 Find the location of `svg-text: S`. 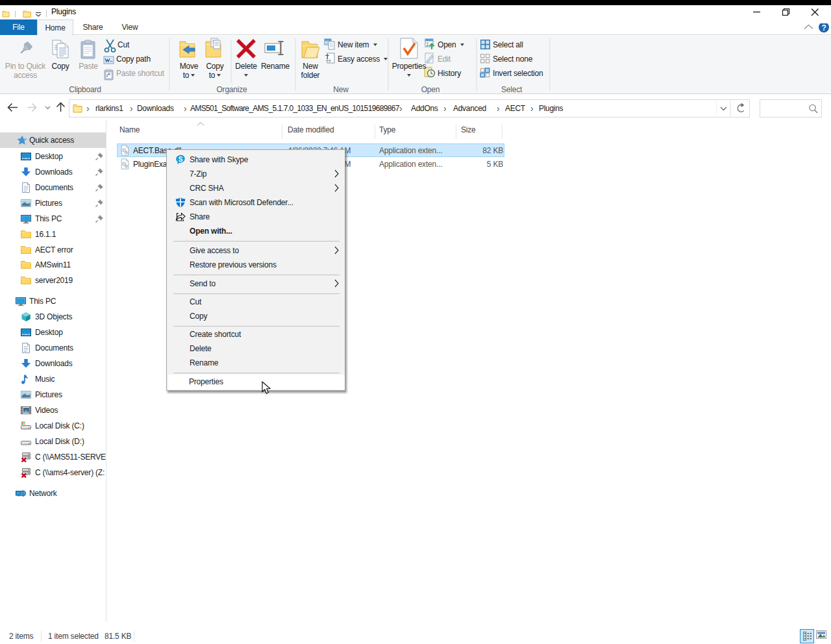

svg-text: S is located at coordinates (180, 160).